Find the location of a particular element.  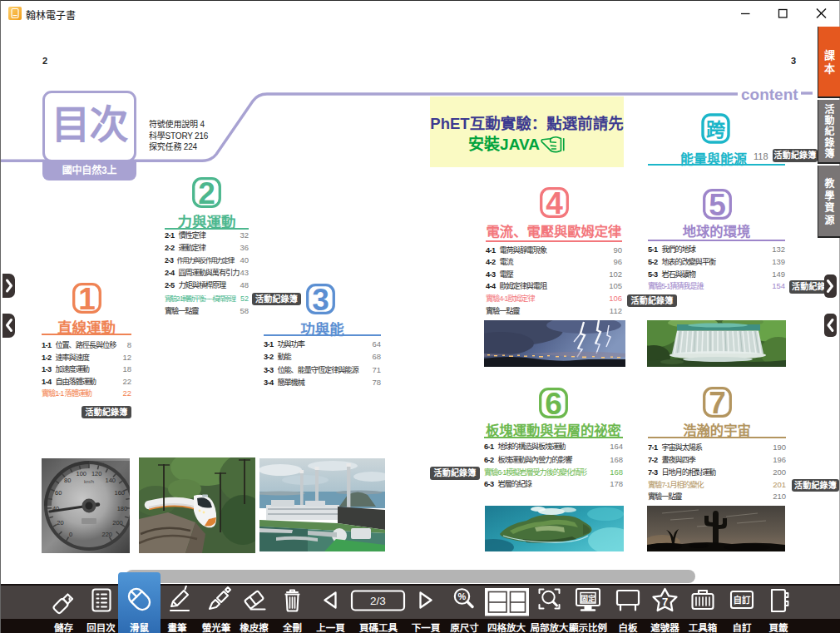

svg-text: km/h is located at coordinates (89, 482).